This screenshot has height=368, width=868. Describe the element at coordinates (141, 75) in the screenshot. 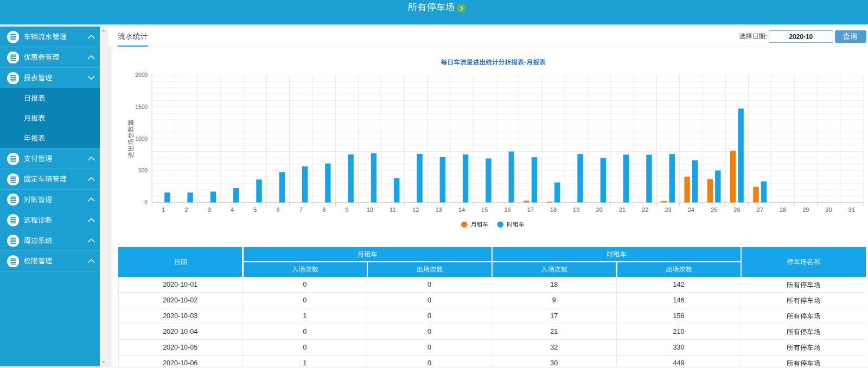

I see `svg-text: 2000` at that location.